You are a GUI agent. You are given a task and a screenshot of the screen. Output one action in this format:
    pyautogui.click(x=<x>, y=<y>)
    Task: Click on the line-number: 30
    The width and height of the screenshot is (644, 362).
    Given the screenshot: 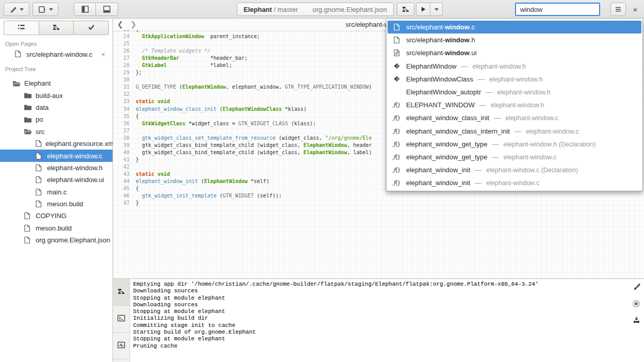 What is the action you would take?
    pyautogui.click(x=124, y=80)
    